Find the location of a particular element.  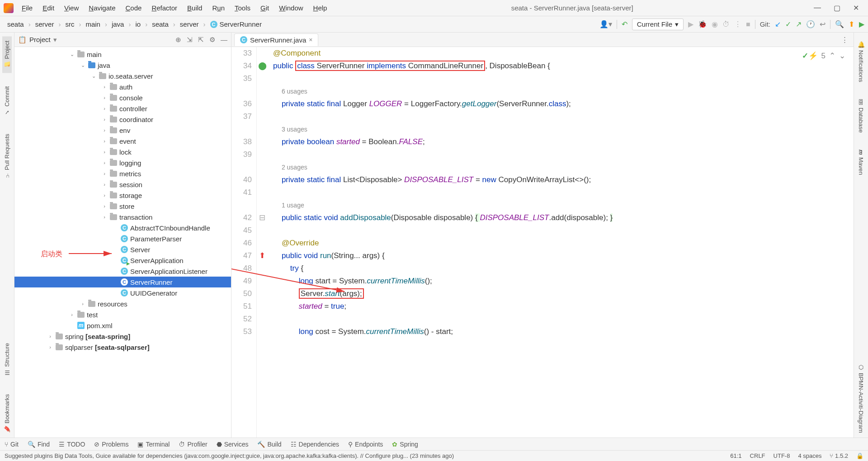

tree-folder: ›transaction is located at coordinates (123, 217).